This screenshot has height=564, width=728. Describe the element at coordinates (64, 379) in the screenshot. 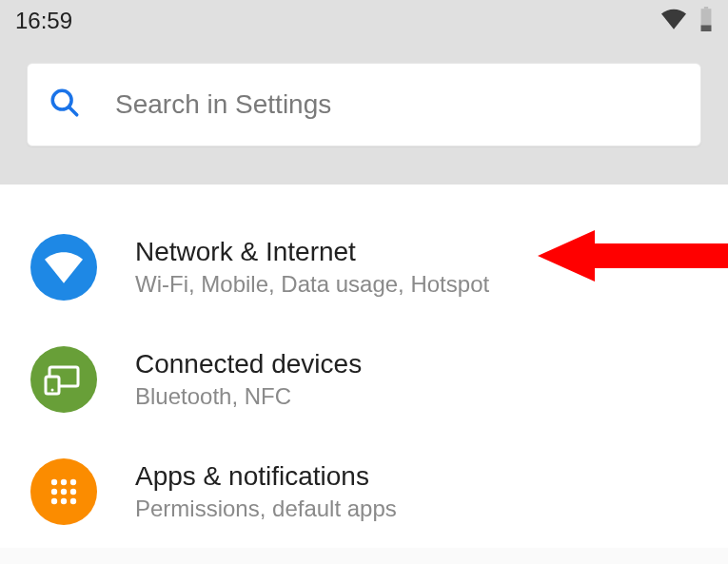

I see `connected-devices-icon` at that location.